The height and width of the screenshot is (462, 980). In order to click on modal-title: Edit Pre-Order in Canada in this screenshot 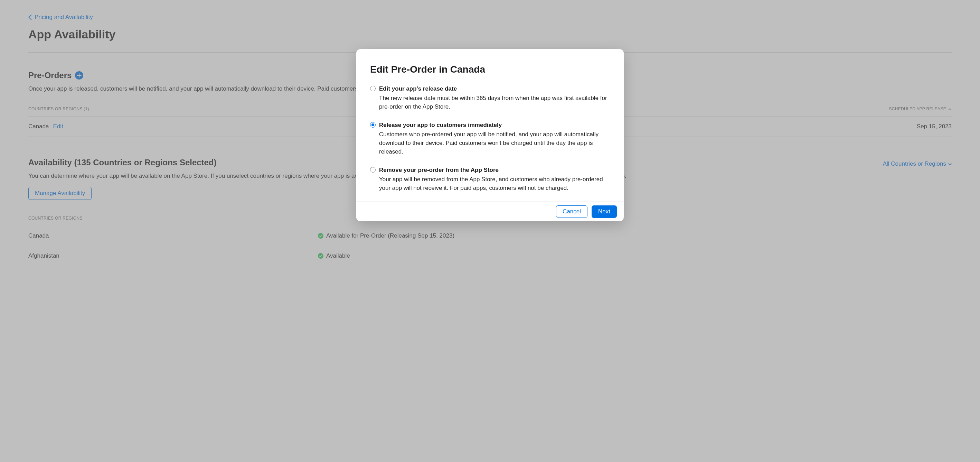, I will do `click(490, 69)`.